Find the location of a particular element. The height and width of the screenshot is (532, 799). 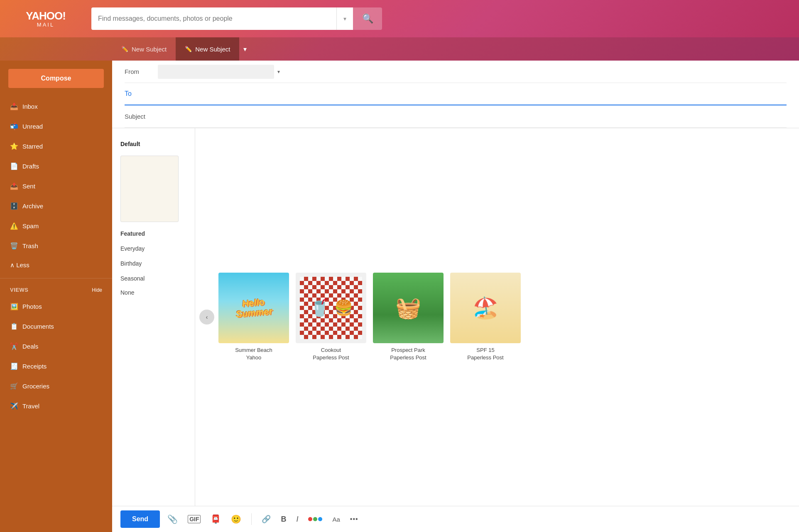

sidebar-item-groceries: 🛒 Groceries is located at coordinates (56, 386).